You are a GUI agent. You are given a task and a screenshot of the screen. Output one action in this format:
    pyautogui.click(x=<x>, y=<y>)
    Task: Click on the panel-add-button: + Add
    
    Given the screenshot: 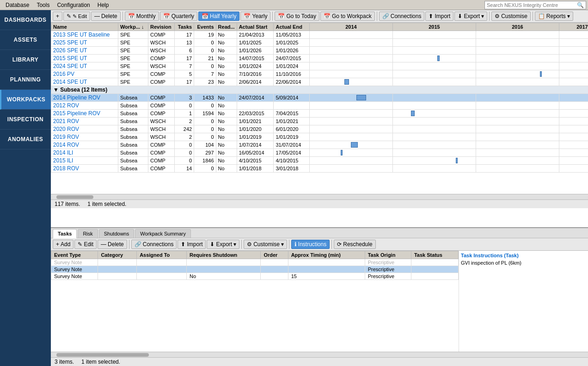 What is the action you would take?
    pyautogui.click(x=63, y=244)
    